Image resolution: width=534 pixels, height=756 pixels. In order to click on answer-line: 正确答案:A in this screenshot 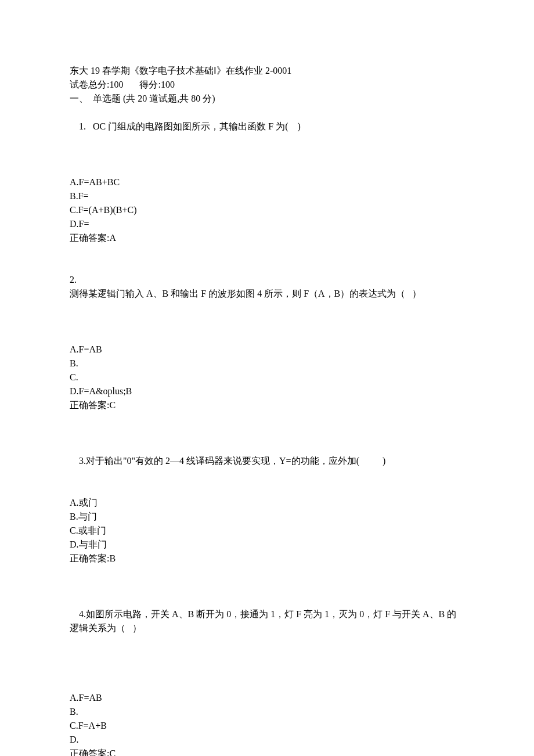, I will do `click(267, 238)`.